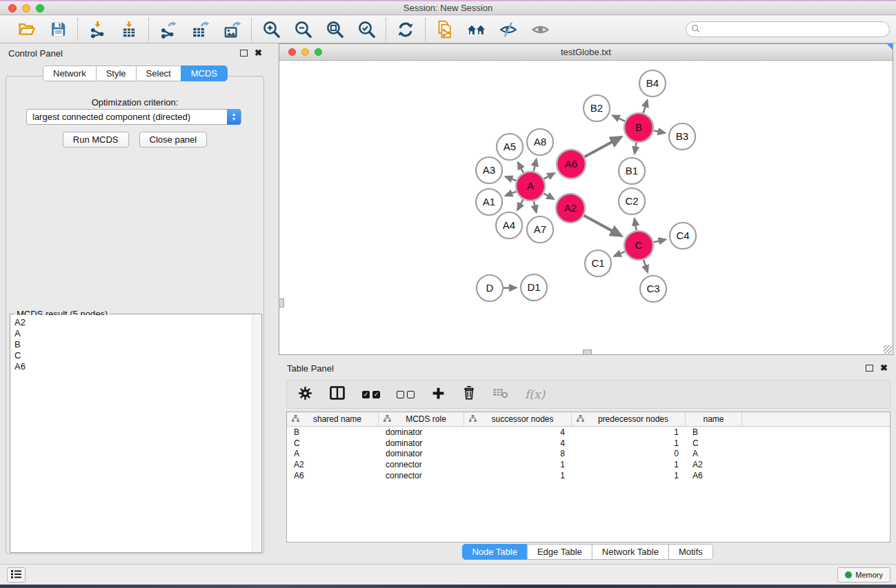 Image resolution: width=896 pixels, height=588 pixels. What do you see at coordinates (303, 30) in the screenshot?
I see `zoom-out-button` at bounding box center [303, 30].